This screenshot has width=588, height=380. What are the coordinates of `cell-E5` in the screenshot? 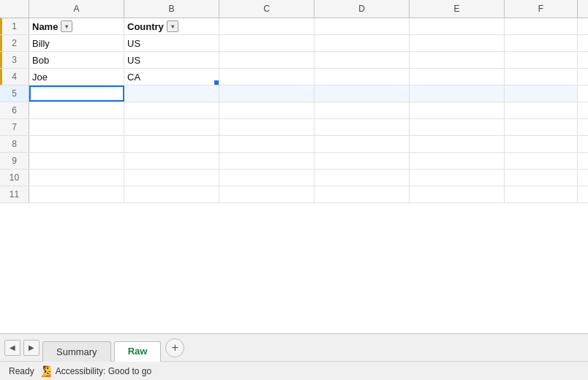 It's located at (457, 94).